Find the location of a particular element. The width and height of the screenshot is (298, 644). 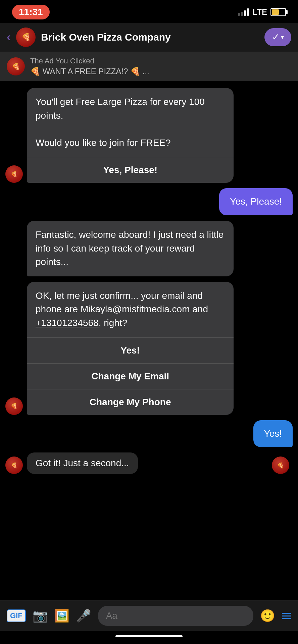

bot-avatar-icon-1: 🍕 is located at coordinates (14, 174).